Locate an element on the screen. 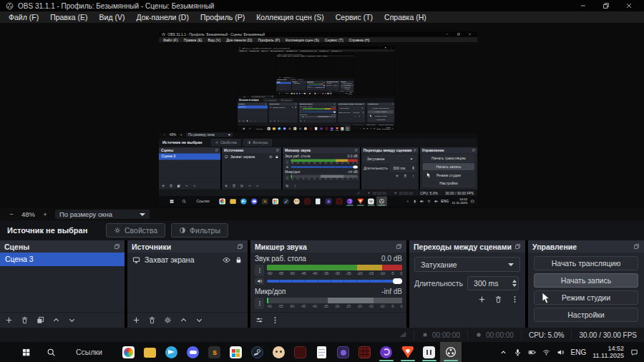 Image resolution: width=644 pixels, height=362 pixels. taskbar-zen-browser-icon is located at coordinates (351, 201).